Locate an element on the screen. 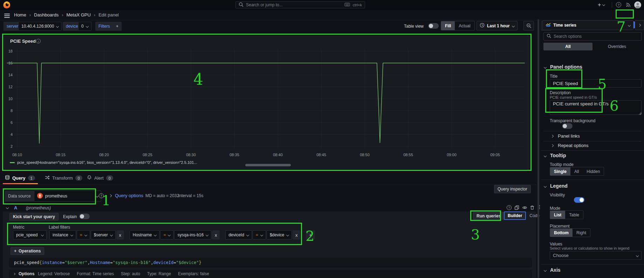 This screenshot has width=644, height=278. add-label-filter-button: + is located at coordinates (310, 235).